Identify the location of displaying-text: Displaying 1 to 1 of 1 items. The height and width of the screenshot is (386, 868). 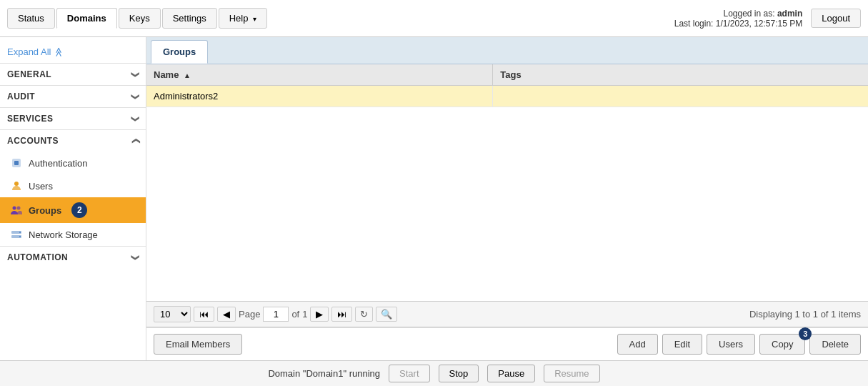
(805, 315).